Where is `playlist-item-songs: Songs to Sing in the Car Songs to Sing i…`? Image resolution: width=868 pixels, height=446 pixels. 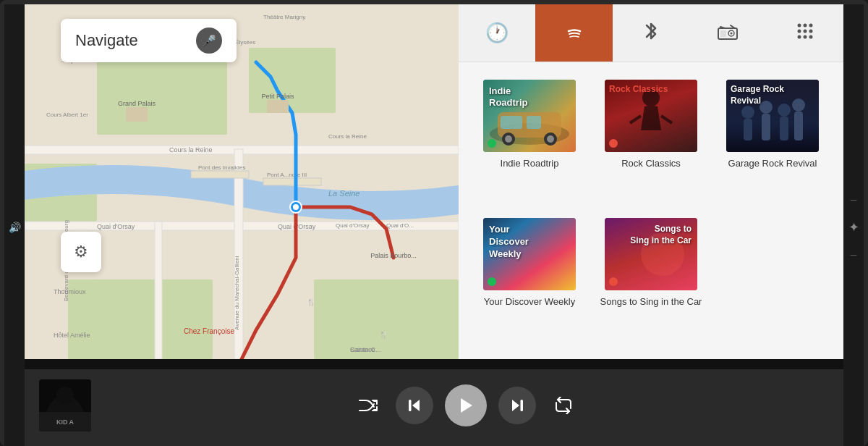
playlist-item-songs: Songs to Sing in the Car Songs to Sing i… is located at coordinates (651, 279).